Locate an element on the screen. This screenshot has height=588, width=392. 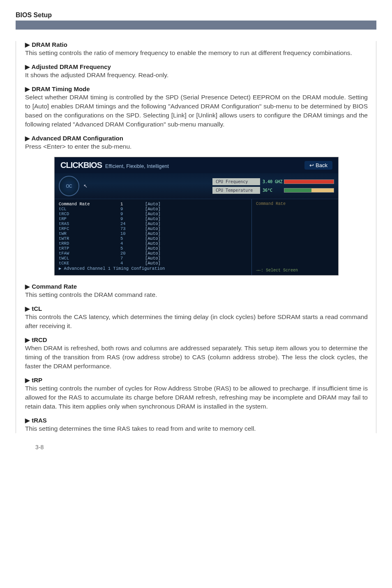
text-tras: This setting determines the time RAS tak… is located at coordinates (196, 429).